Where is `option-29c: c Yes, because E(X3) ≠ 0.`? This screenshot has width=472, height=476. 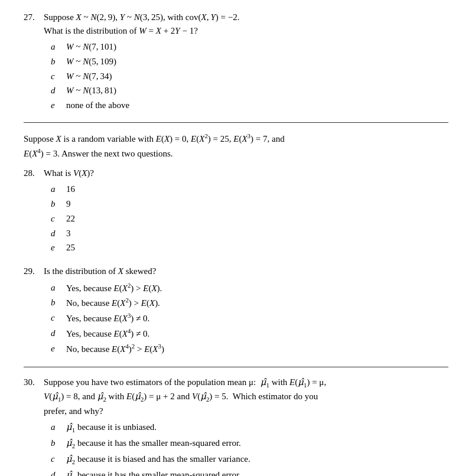
option-29c: c Yes, because E(X3) ≠ 0. is located at coordinates (249, 318).